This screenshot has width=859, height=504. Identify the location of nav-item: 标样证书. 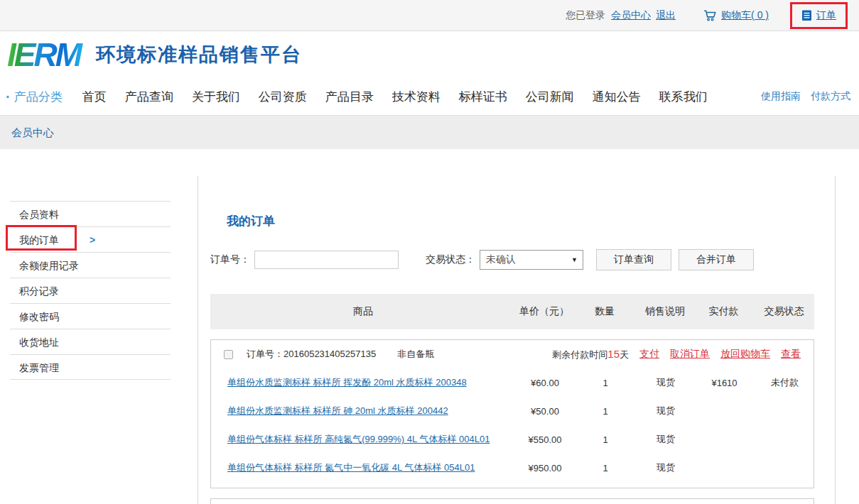
(483, 97).